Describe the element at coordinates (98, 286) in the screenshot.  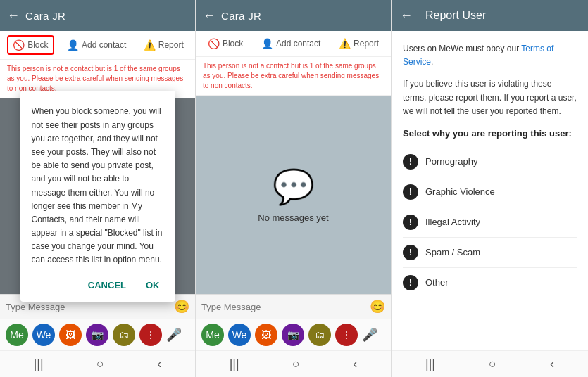
I see `dialog-buttons: Cancel OK` at that location.